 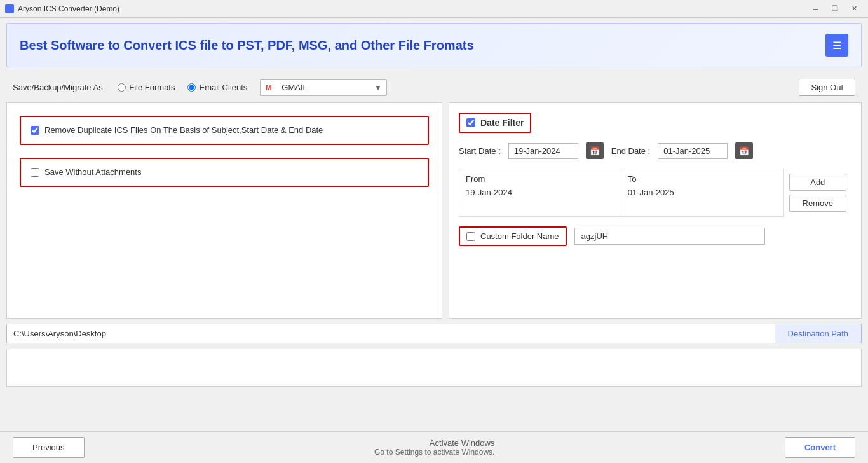 What do you see at coordinates (744, 151) in the screenshot?
I see `end-date-calendar-button: 📅` at bounding box center [744, 151].